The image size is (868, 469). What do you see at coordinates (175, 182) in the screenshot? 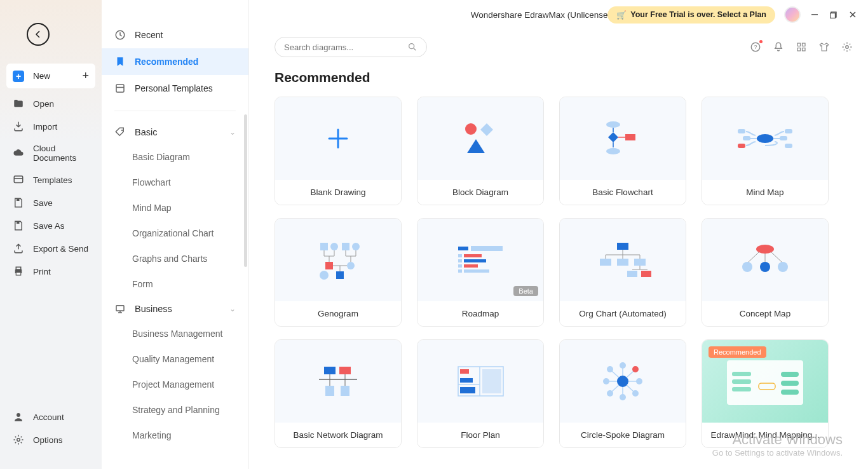
I see `sidebar-sub-flowchart: Flowchart` at bounding box center [175, 182].